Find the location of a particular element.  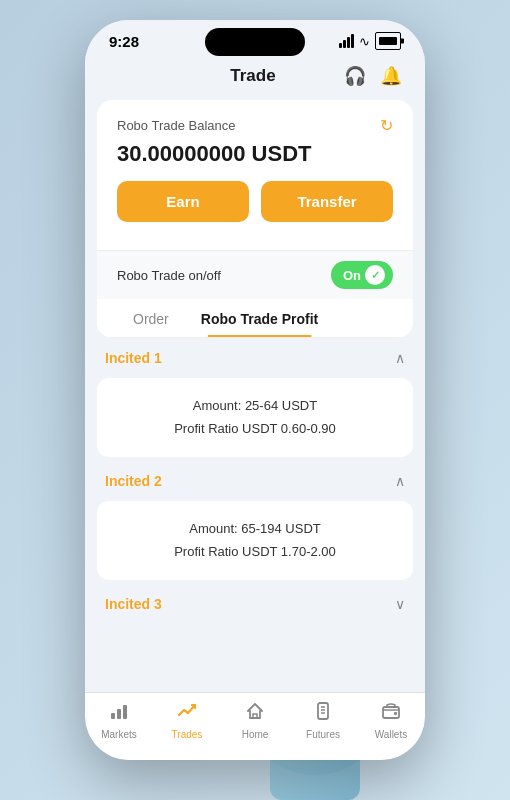

incited-section-1: Incited 1 ∧ Amount: 25-64 USDT Profit Ra… is located at coordinates (255, 398).